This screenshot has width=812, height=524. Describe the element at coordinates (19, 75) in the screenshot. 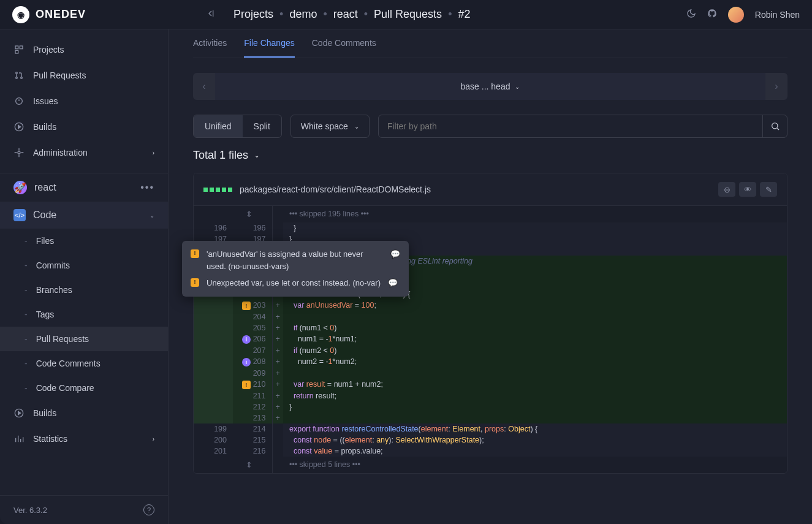

I see `pull-request-icon` at that location.